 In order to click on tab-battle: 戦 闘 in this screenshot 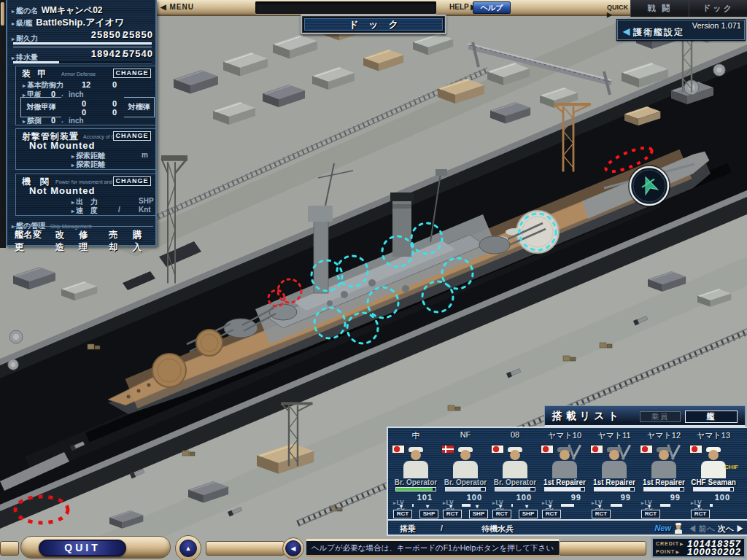, I will do `click(659, 9)`.